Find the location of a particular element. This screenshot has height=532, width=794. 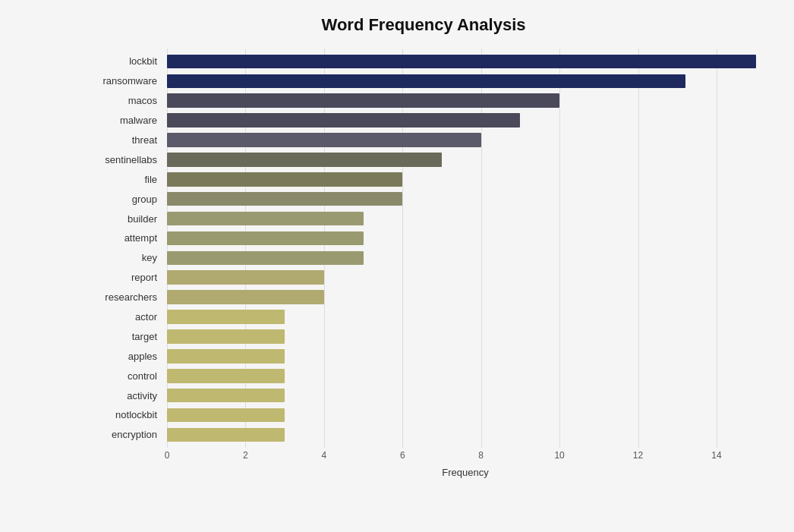

bar-row: malware is located at coordinates (465, 120).